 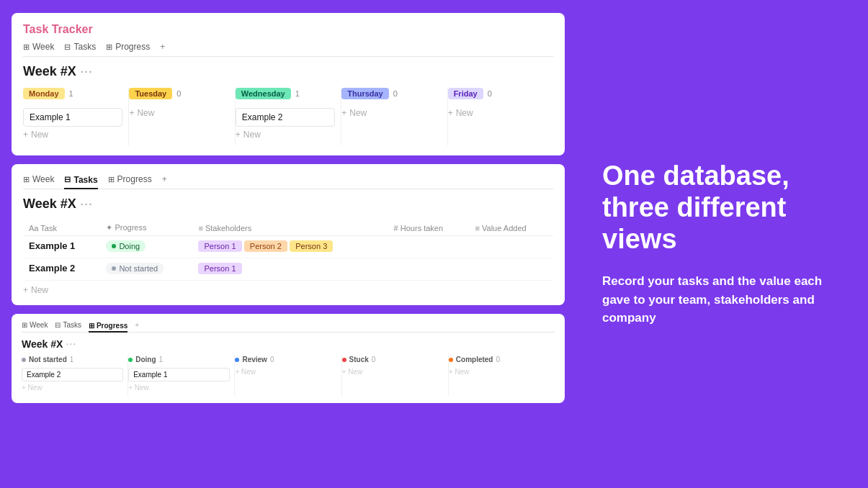 What do you see at coordinates (500, 360) in the screenshot?
I see `completed-header: Completed 0` at bounding box center [500, 360].